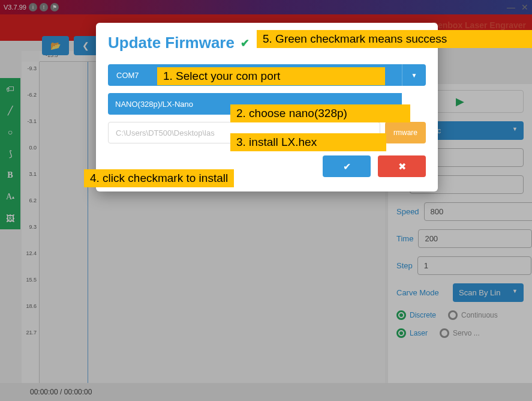 Image resolution: width=532 pixels, height=401 pixels. What do you see at coordinates (414, 75) in the screenshot?
I see `com-dropdown-caret: ▼` at bounding box center [414, 75].